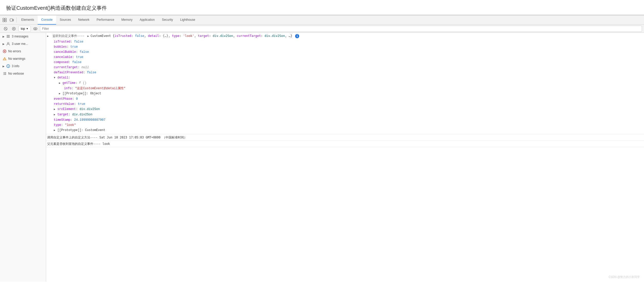 This screenshot has width=644, height=282. I want to click on tab-memory: Memory, so click(127, 20).